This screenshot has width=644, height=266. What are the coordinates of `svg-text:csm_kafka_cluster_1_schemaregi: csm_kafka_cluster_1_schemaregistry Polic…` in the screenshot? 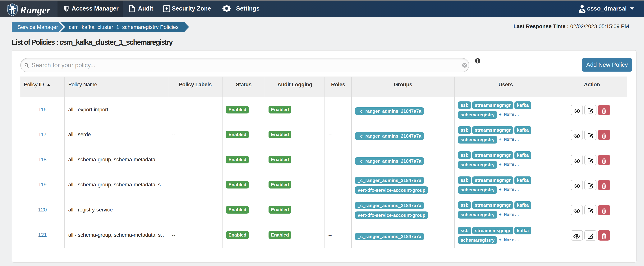 It's located at (124, 27).